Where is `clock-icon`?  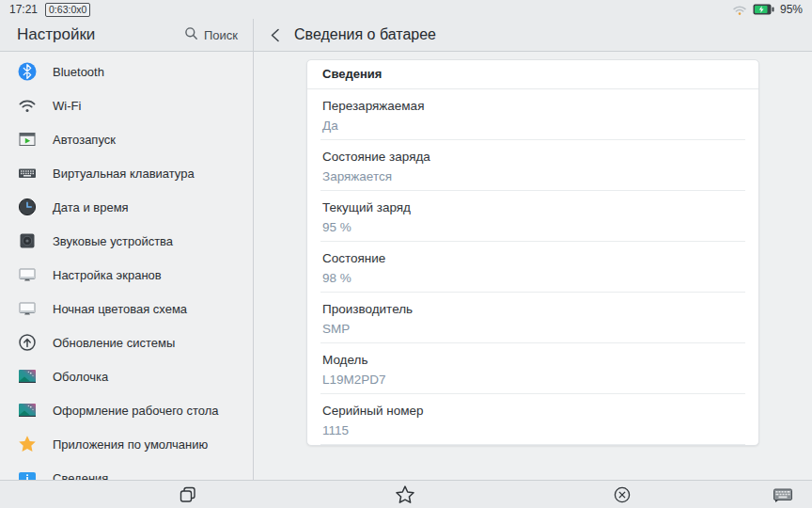 clock-icon is located at coordinates (27, 207).